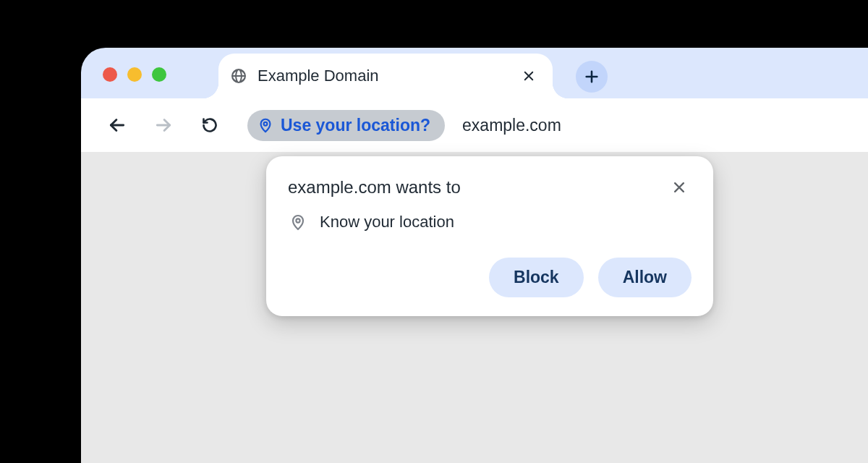 Image resolution: width=868 pixels, height=463 pixels. I want to click on browser-tab: Example Domain, so click(386, 76).